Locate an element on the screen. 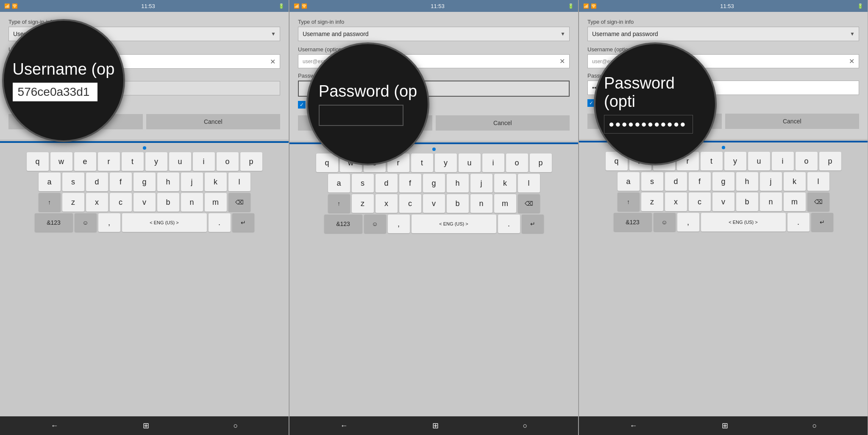 The height and width of the screenshot is (435, 868). key-p-3: p is located at coordinates (830, 161).